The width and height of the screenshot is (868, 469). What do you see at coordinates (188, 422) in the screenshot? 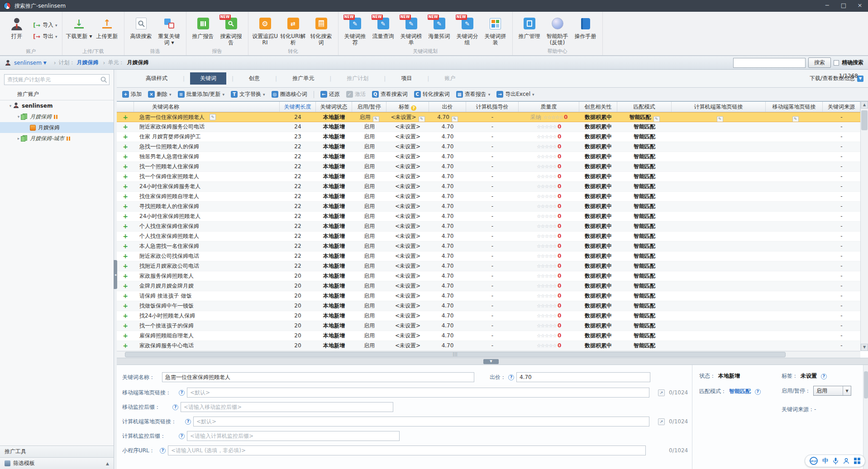
I see `pc-link-help-icon: ?` at bounding box center [188, 422].